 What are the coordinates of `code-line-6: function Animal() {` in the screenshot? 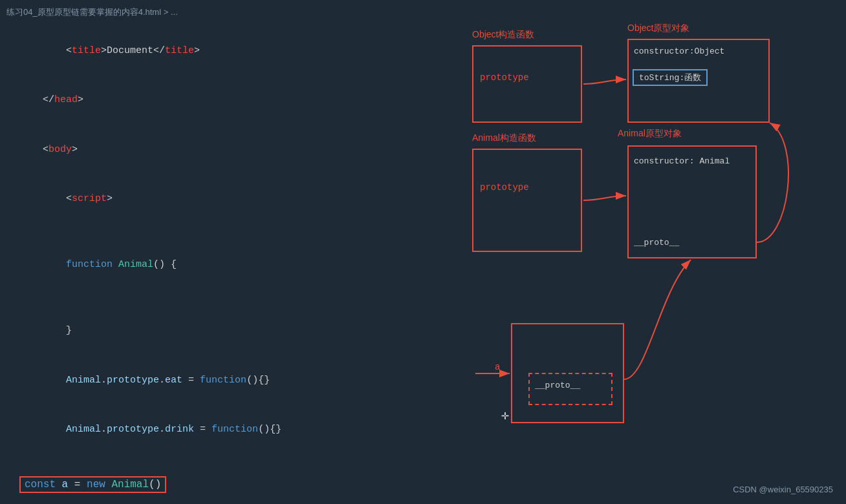 It's located at (220, 265).